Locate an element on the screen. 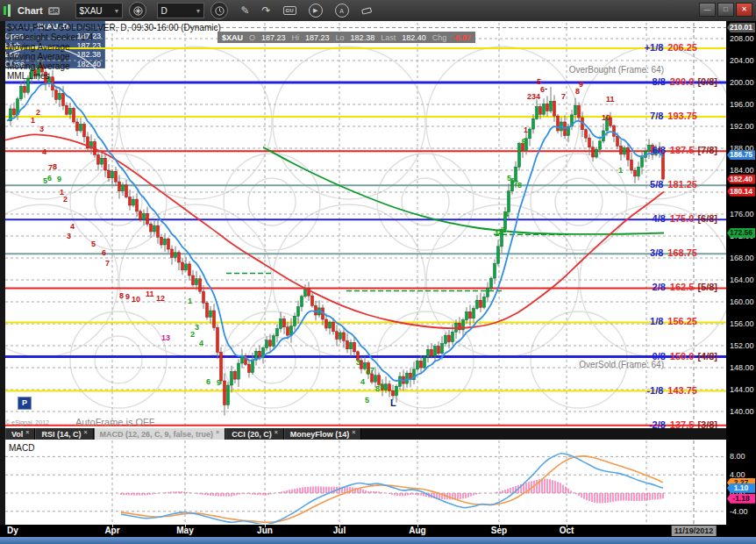 This screenshot has height=544, width=756. minimize-button: — is located at coordinates (707, 10).